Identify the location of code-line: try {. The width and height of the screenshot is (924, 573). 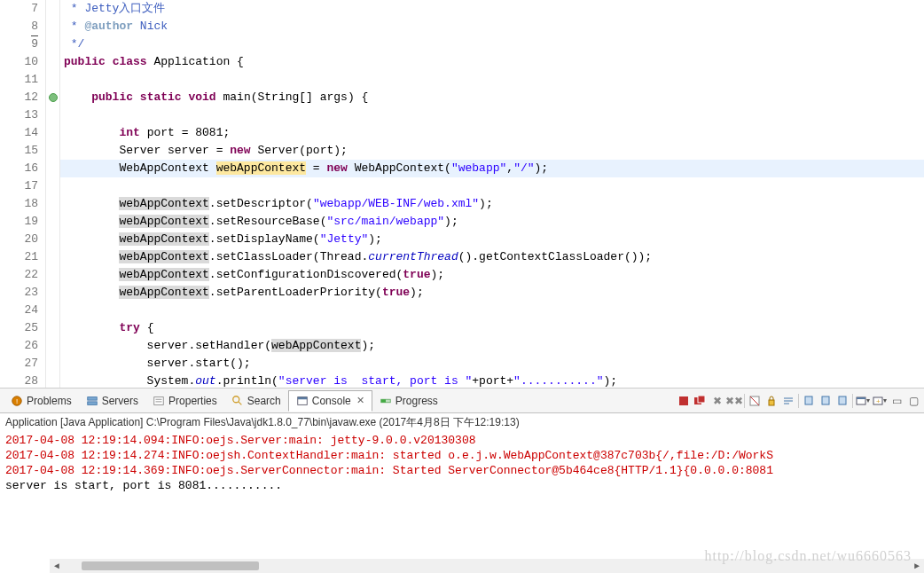
(492, 328).